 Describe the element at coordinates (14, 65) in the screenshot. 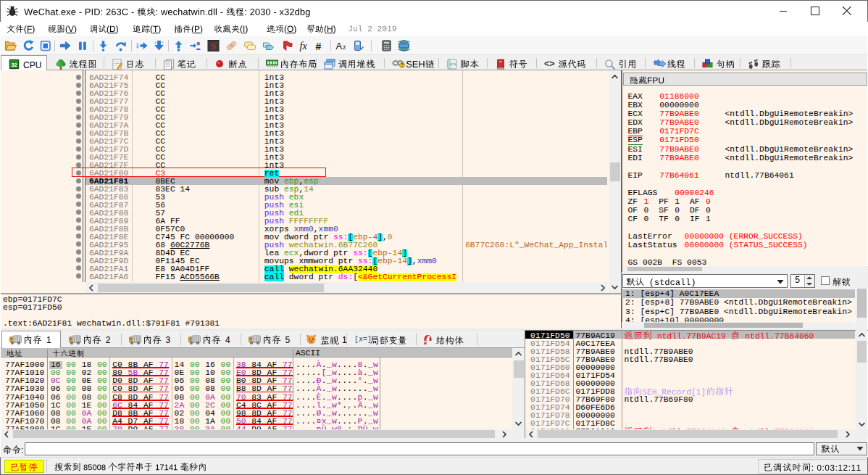

I see `svg-text: 32` at that location.